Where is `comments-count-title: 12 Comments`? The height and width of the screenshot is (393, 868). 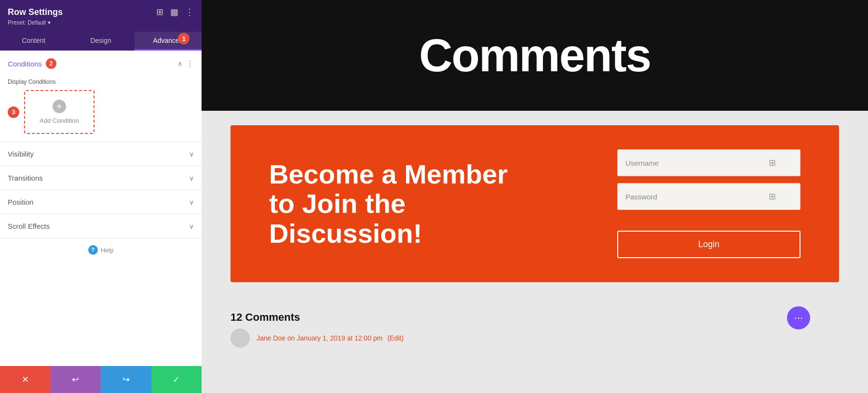
comments-count-title: 12 Comments is located at coordinates (535, 317).